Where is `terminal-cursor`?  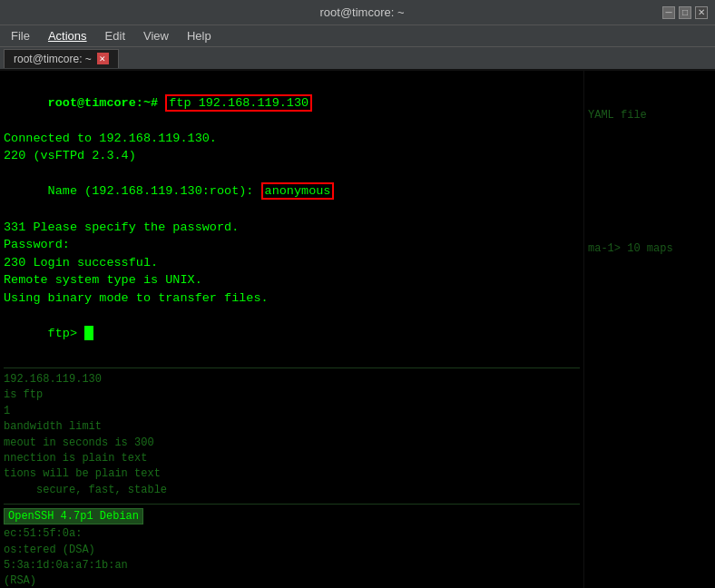
terminal-cursor is located at coordinates (89, 333).